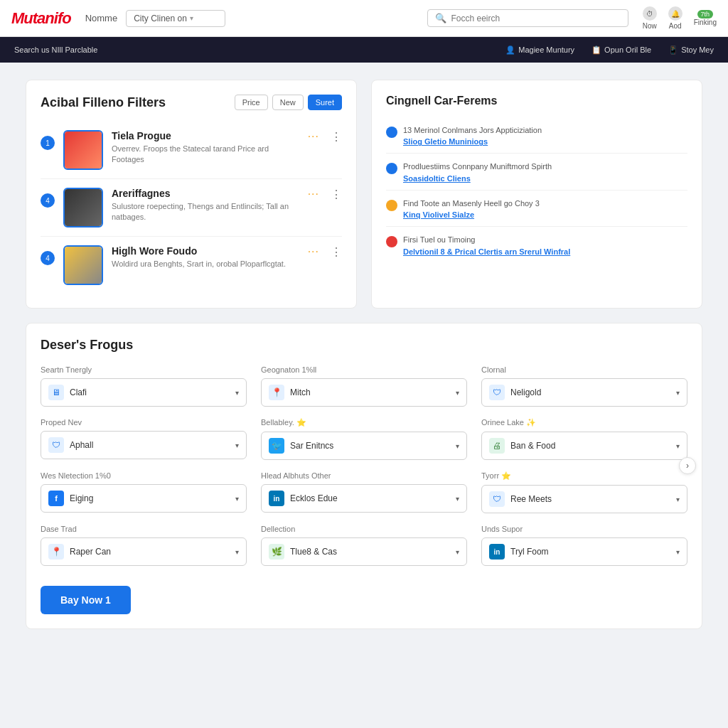 The height and width of the screenshot is (728, 728). What do you see at coordinates (103, 102) in the screenshot?
I see `listings-title: Acibal Filleno Filters` at bounding box center [103, 102].